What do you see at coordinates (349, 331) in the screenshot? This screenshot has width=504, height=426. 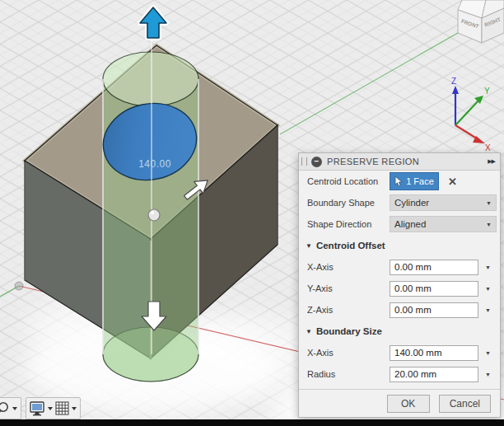 I see `boundary-size-title: Boundary Size` at bounding box center [349, 331].